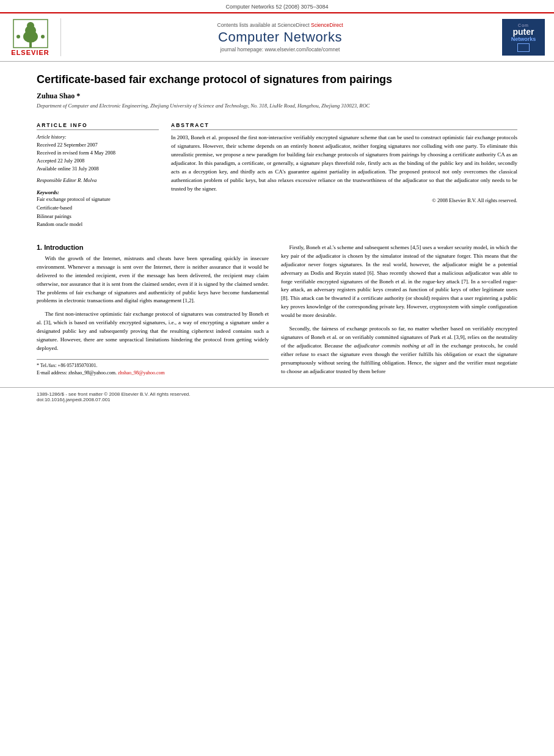  What do you see at coordinates (523, 48) in the screenshot?
I see `logo-icon` at bounding box center [523, 48].